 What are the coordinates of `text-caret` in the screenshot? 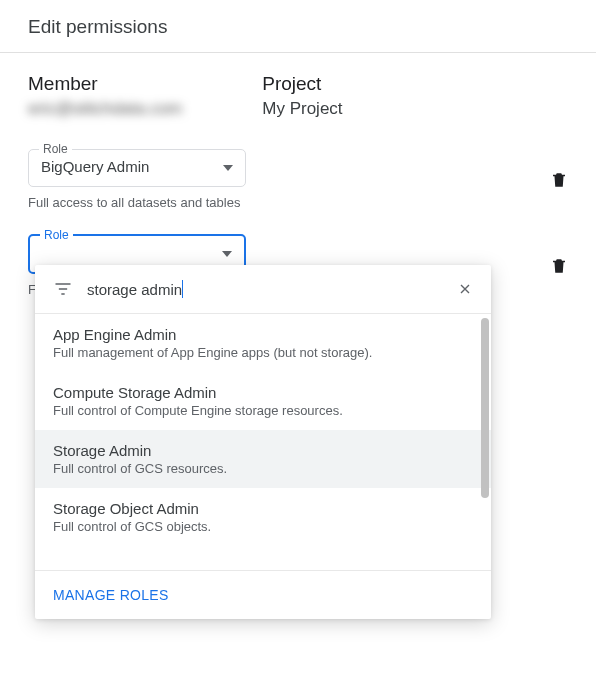 It's located at (182, 289).